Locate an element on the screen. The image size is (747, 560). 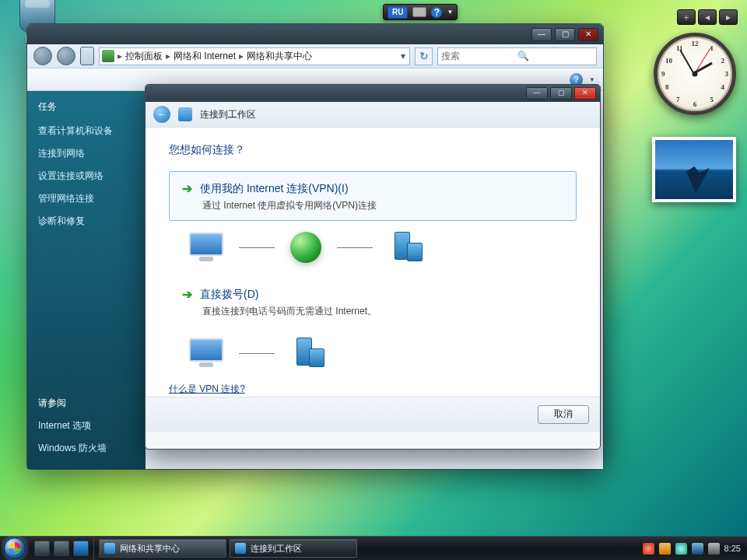
vpn-diagram is located at coordinates (383, 247).